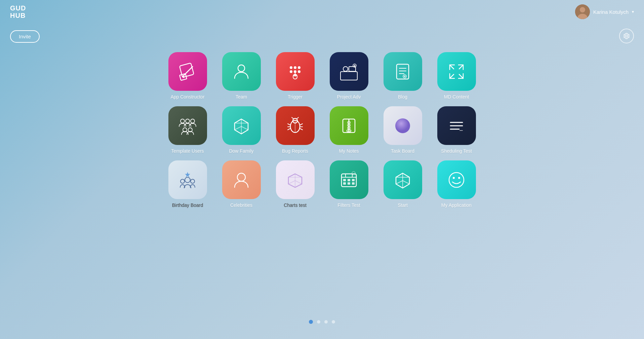  I want to click on app-item-template-users: Template Users, so click(188, 130).